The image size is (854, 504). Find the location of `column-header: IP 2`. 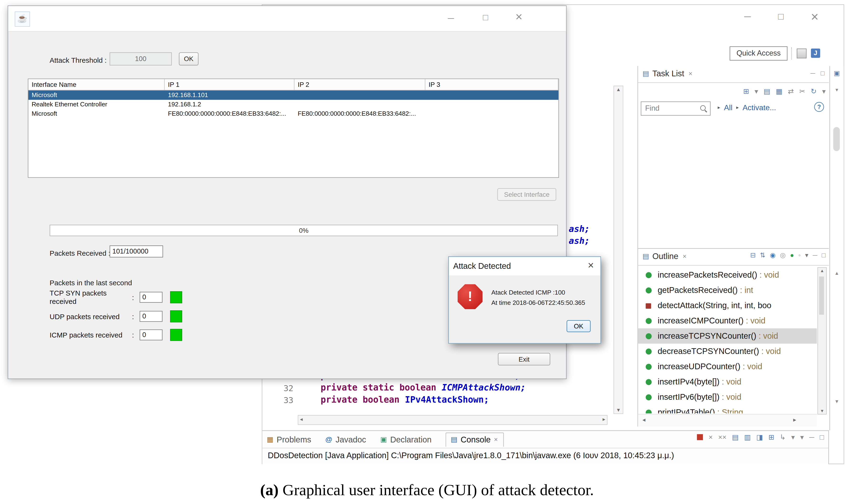

column-header: IP 2 is located at coordinates (360, 85).